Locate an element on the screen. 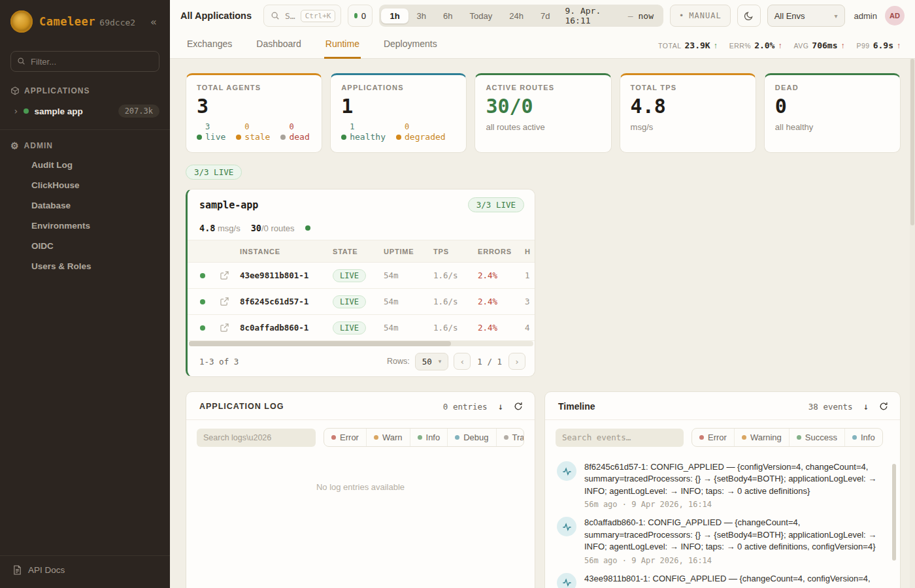  next-page-button: › is located at coordinates (517, 361).